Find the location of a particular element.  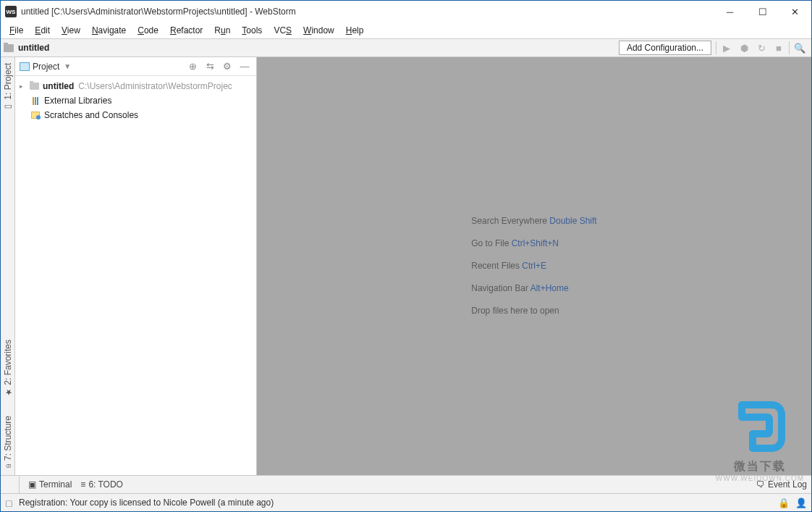

titlebar: WS untitled [C:\Users\Administrator\Webs… is located at coordinates (406, 12).